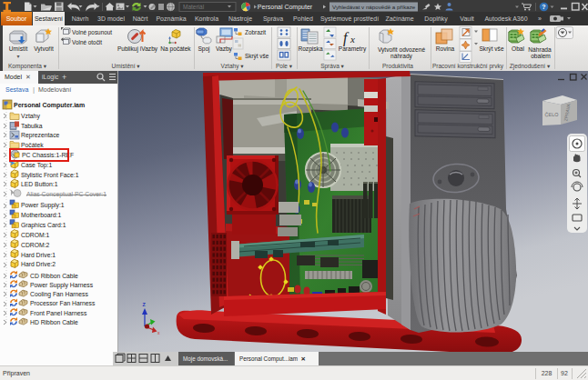  Describe the element at coordinates (286, 7) in the screenshot. I see `svg-text: Personal Computer` at that location.